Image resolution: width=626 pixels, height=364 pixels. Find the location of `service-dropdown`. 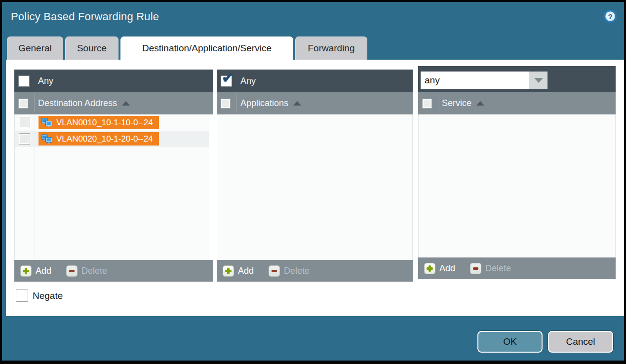

service-dropdown is located at coordinates (484, 80).